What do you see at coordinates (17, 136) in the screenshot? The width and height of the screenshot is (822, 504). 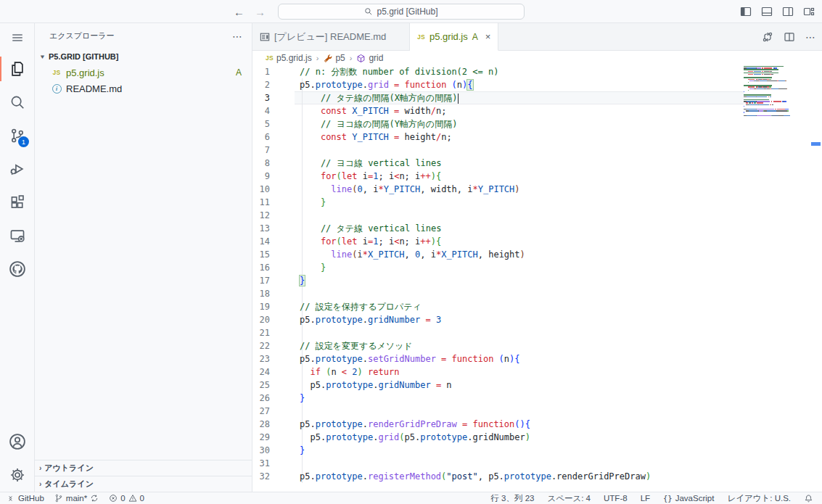 I see `source-control-button: 1` at bounding box center [17, 136].